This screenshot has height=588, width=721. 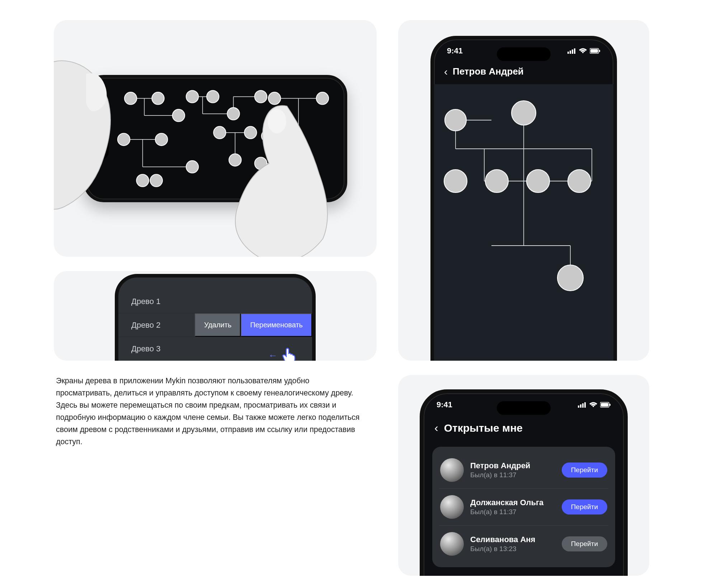 I want to click on shared-list-item: Селиванова Аня Был(а) в 13:23 Перейти, so click(x=524, y=544).